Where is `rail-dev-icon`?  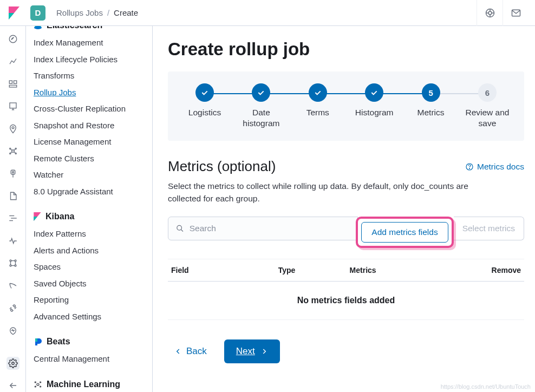 rail-dev-icon is located at coordinates (13, 309).